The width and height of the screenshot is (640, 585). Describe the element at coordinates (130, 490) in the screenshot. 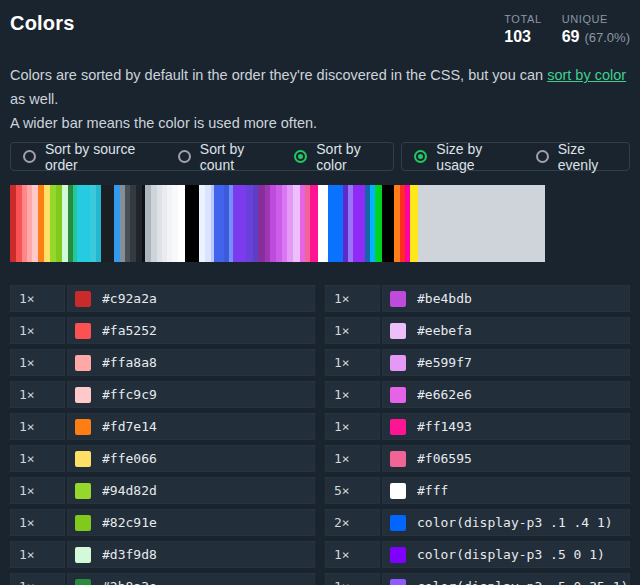

I see `color-value: #94d82d` at that location.